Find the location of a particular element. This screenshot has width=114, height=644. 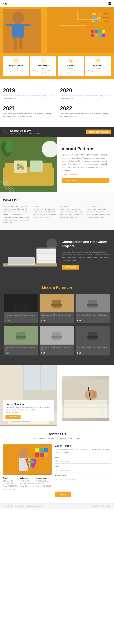

planning-learn-more-button: LEARN MORE is located at coordinates (13, 417).